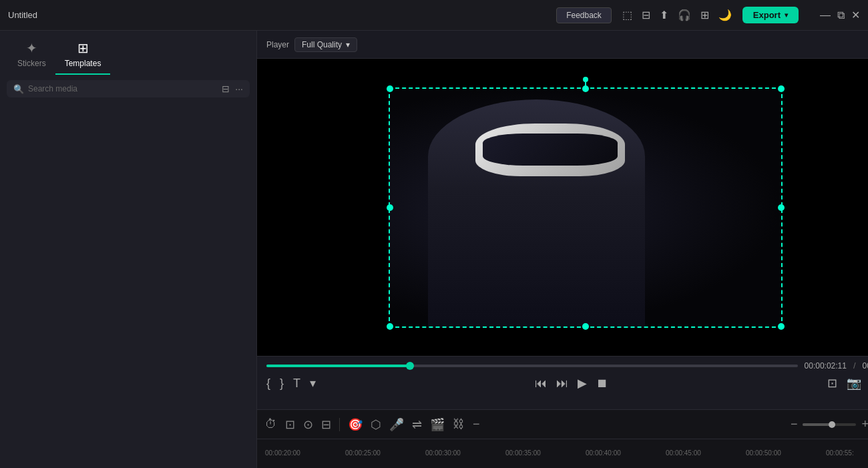 The image size is (868, 468). I want to click on search-input, so click(123, 89).